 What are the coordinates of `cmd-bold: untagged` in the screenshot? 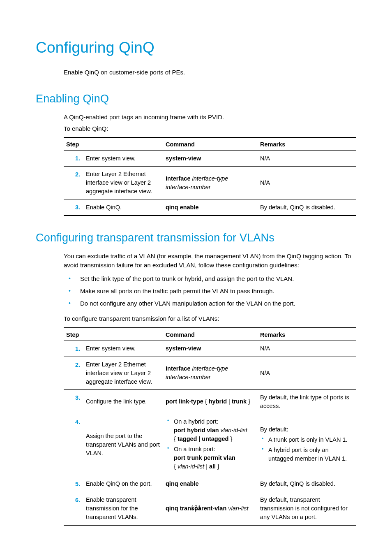 It's located at (215, 439).